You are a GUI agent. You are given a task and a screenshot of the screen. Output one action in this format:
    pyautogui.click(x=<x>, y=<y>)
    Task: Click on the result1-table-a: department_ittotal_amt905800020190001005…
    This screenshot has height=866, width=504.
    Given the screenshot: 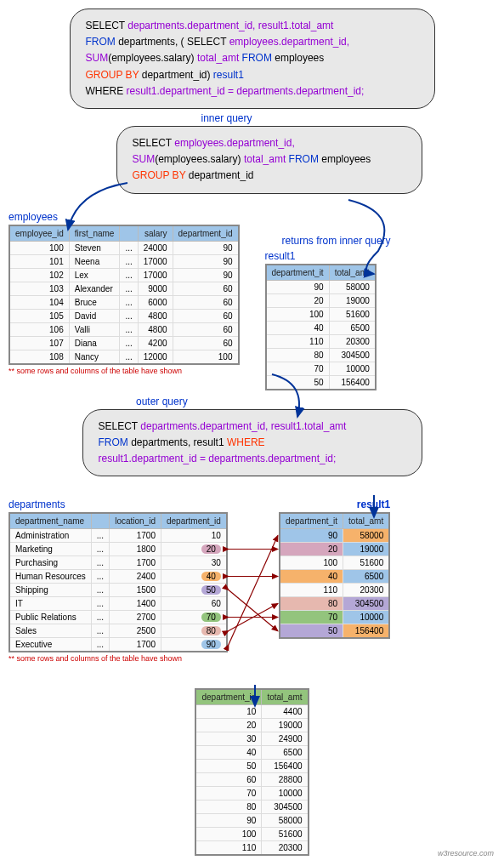 What is the action you would take?
    pyautogui.click(x=321, y=327)
    